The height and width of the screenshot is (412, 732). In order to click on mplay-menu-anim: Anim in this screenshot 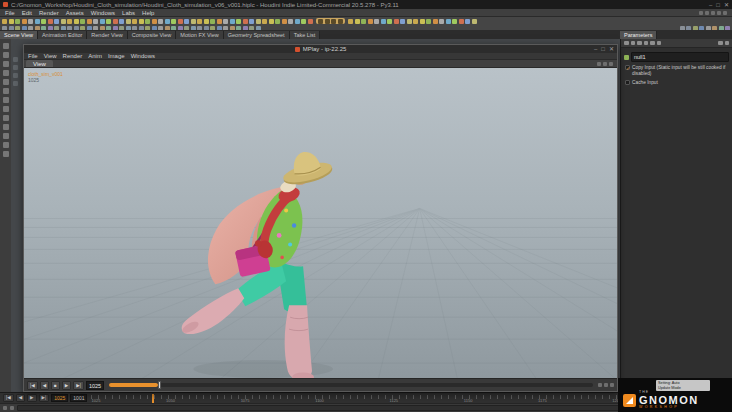, I will do `click(95, 56)`.